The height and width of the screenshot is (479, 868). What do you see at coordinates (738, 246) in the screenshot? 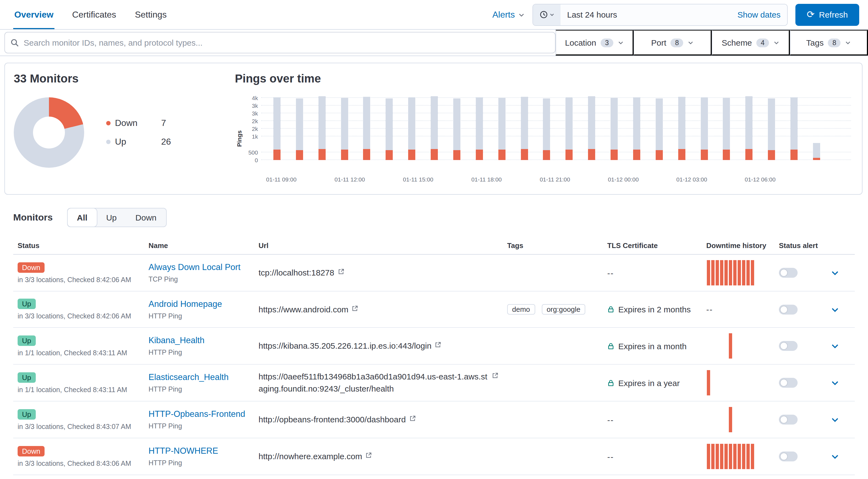
I see `col-downtime: Downtime history` at bounding box center [738, 246].